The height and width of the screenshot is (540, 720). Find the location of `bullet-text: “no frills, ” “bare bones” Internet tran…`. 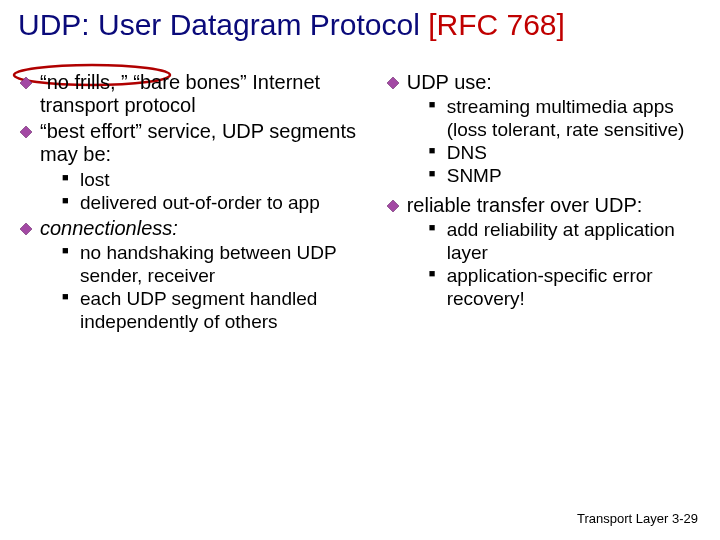

bullet-text: “no frills, ” “bare bones” Internet tran… is located at coordinates (180, 94).